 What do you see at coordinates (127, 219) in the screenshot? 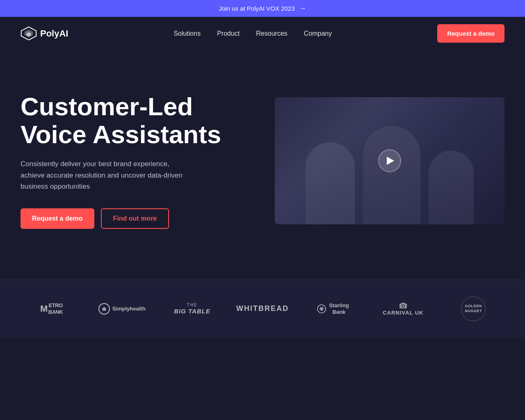
I see `hero-buttons: Request a demo Find out more` at bounding box center [127, 219].